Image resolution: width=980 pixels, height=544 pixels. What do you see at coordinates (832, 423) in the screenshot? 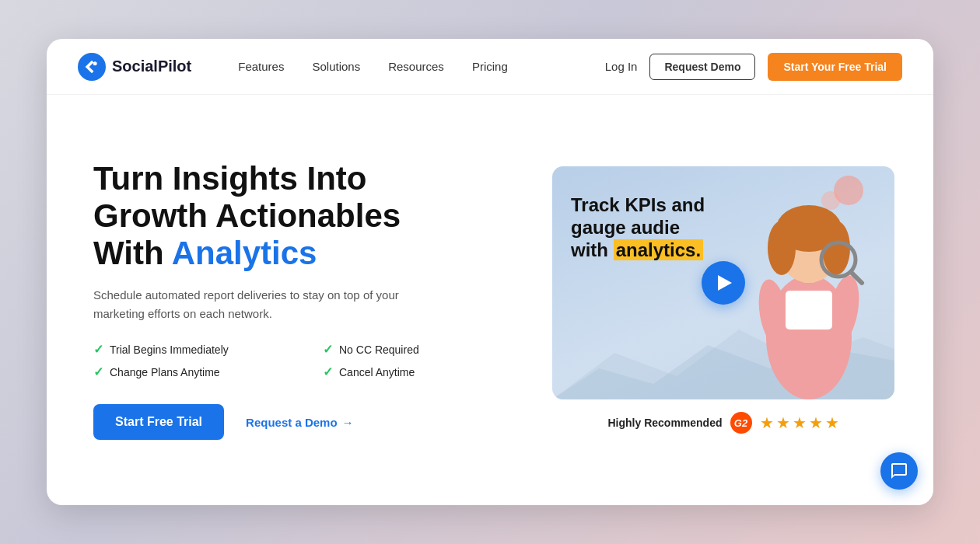
I see `star-5: ★` at bounding box center [832, 423].